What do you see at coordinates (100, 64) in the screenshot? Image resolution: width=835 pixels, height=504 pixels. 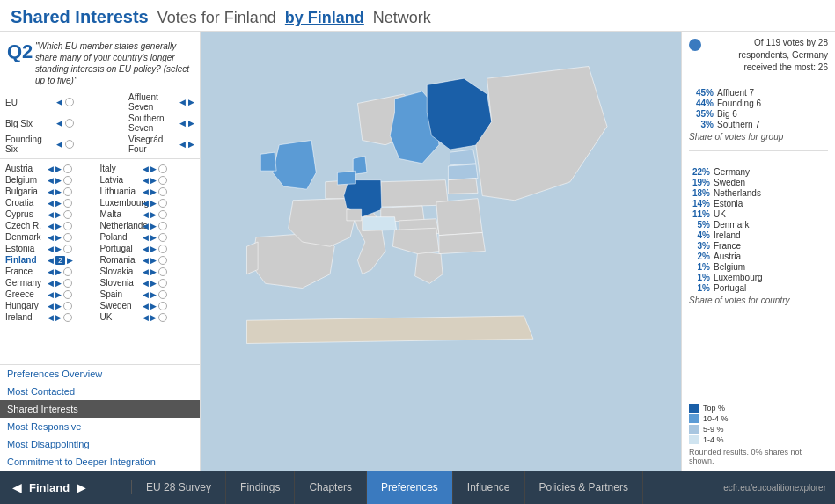 I see `q2-section: Q2 "Which EU member states generally sha…` at bounding box center [100, 64].